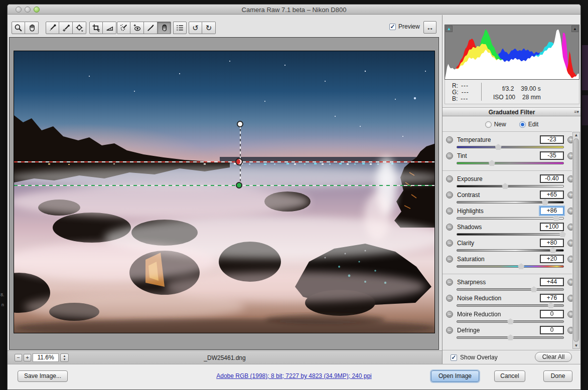 The width and height of the screenshot is (588, 390). What do you see at coordinates (576, 135) in the screenshot?
I see `arrow-up-icon: ▲` at bounding box center [576, 135].